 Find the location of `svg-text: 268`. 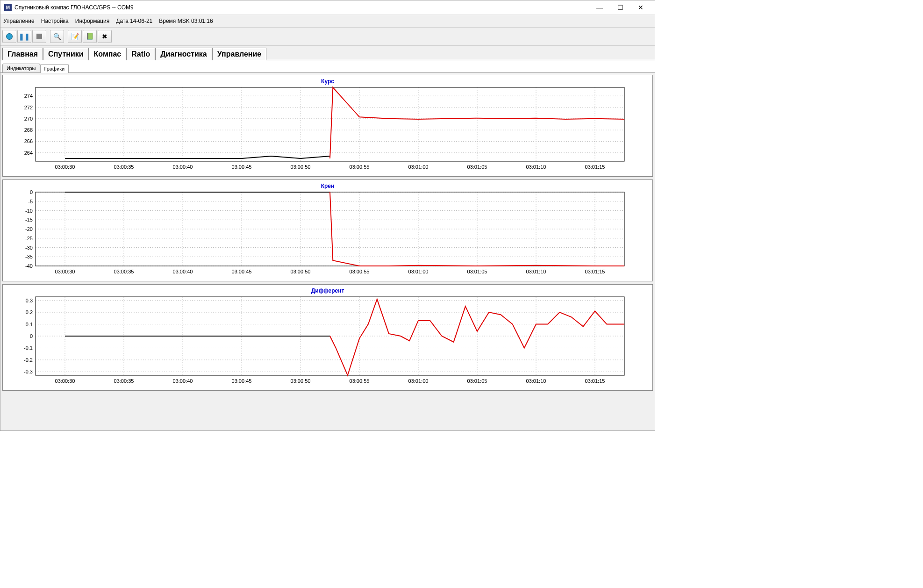

svg-text: 268 is located at coordinates (29, 130).